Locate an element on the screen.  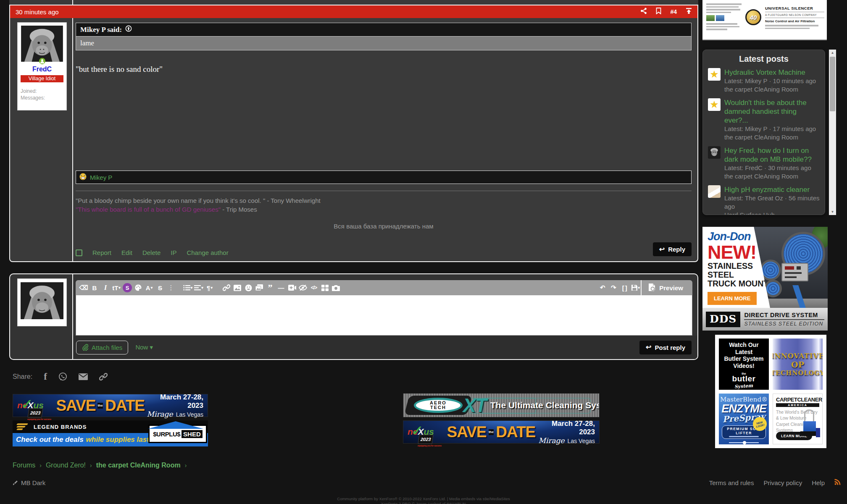
signature-user-link: Mikey P is located at coordinates (101, 177).